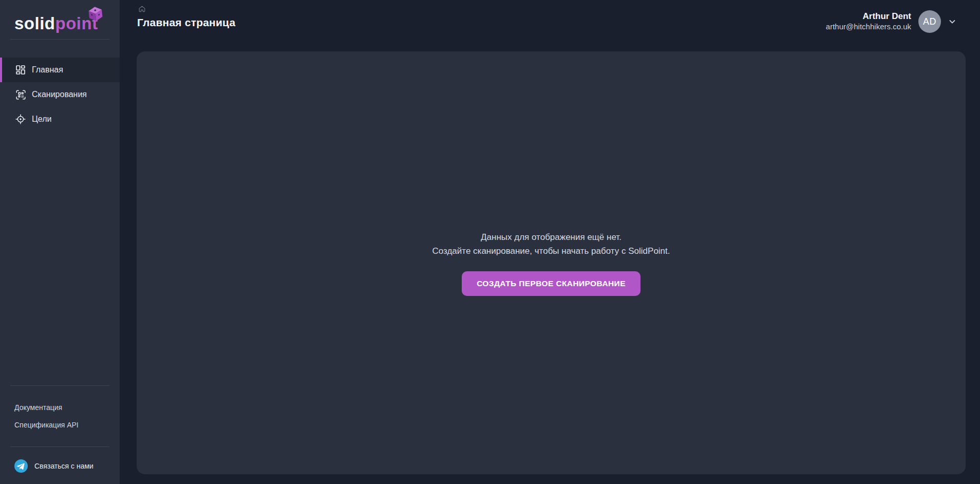 The width and height of the screenshot is (980, 484). Describe the element at coordinates (60, 119) in the screenshot. I see `sidebar-item-targets: Цели` at that location.